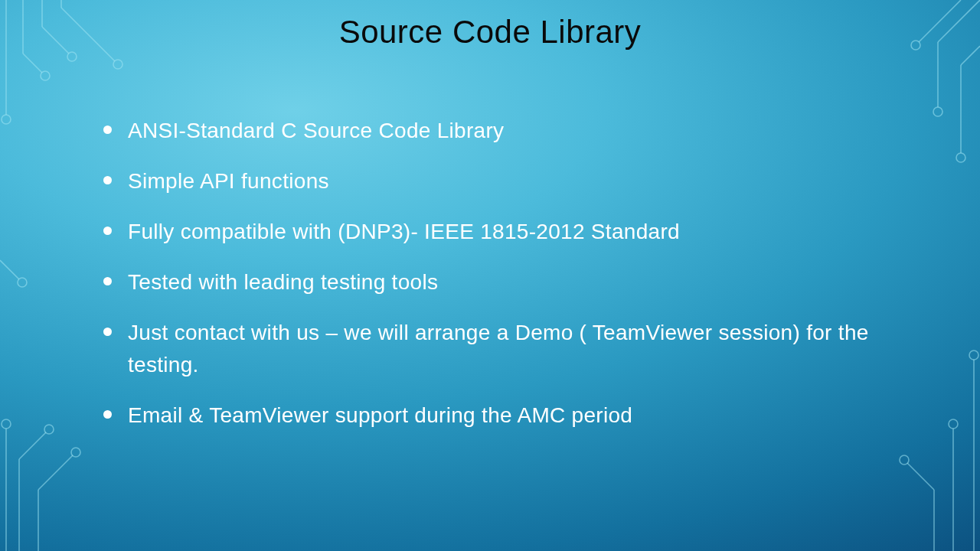  I want to click on bullet-item: ANSI-Standard C Source Code Library, so click(496, 131).